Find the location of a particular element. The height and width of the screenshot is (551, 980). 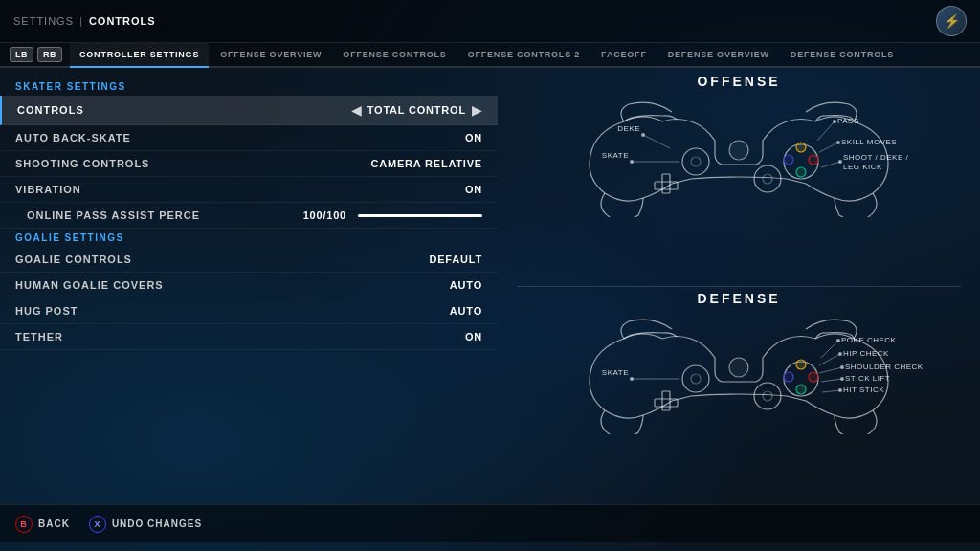

svg-text: HIP CHECK is located at coordinates (866, 354).